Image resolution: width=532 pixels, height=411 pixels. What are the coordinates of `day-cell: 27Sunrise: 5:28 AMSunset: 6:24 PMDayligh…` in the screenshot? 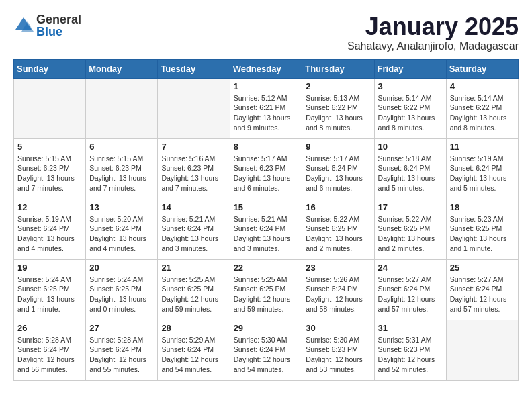 It's located at (122, 350).